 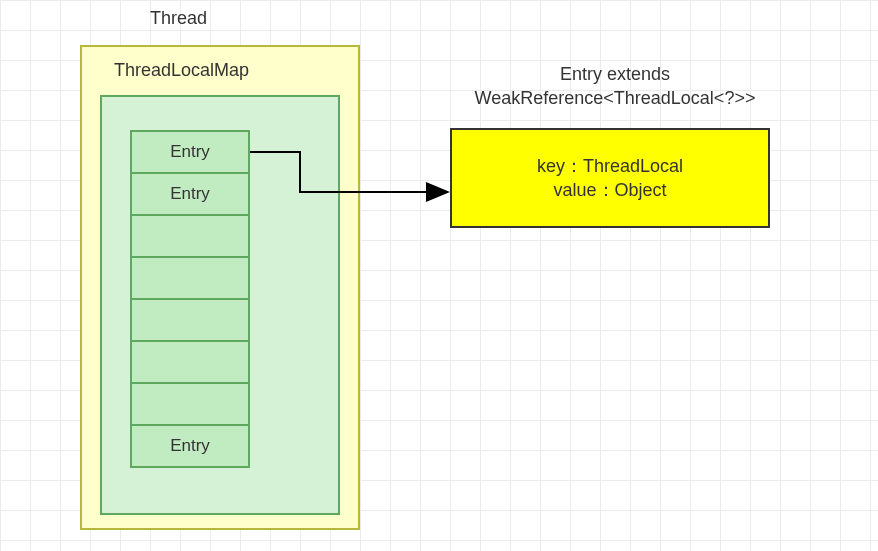 What do you see at coordinates (610, 166) in the screenshot?
I see `entry-detail-key: key：ThreadLocal` at bounding box center [610, 166].